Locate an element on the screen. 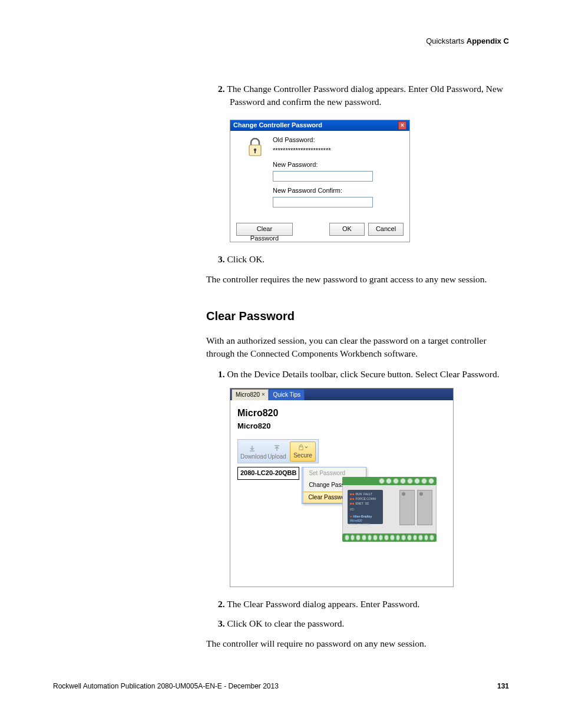  device-model: Micro820 is located at coordinates (365, 521).